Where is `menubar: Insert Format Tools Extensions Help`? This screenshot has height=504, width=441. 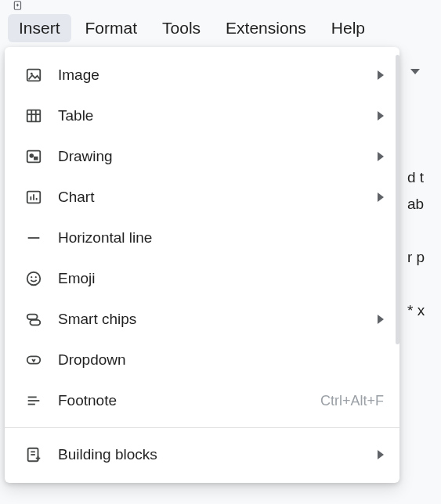
menubar: Insert Format Tools Extensions Help is located at coordinates (192, 28).